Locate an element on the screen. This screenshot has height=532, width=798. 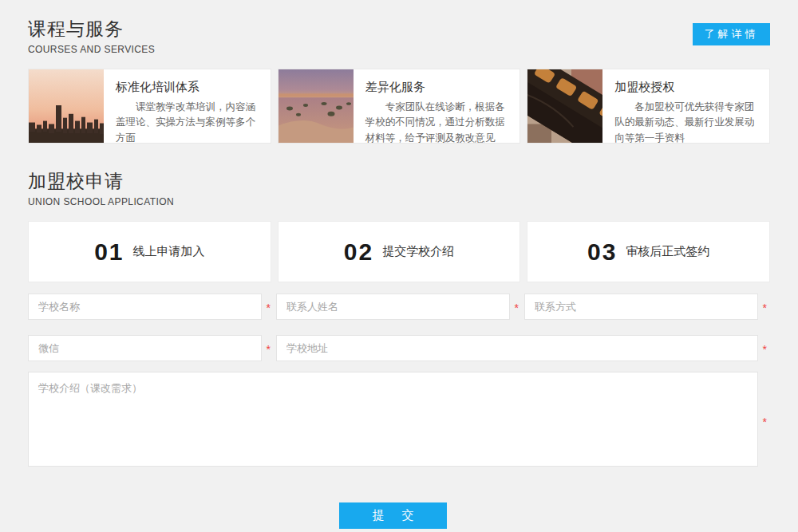
card-text: 标准化培训体系 课堂教学改革培训，内容涵盖理论、实操方法与案例等多个方面 is located at coordinates (187, 106).